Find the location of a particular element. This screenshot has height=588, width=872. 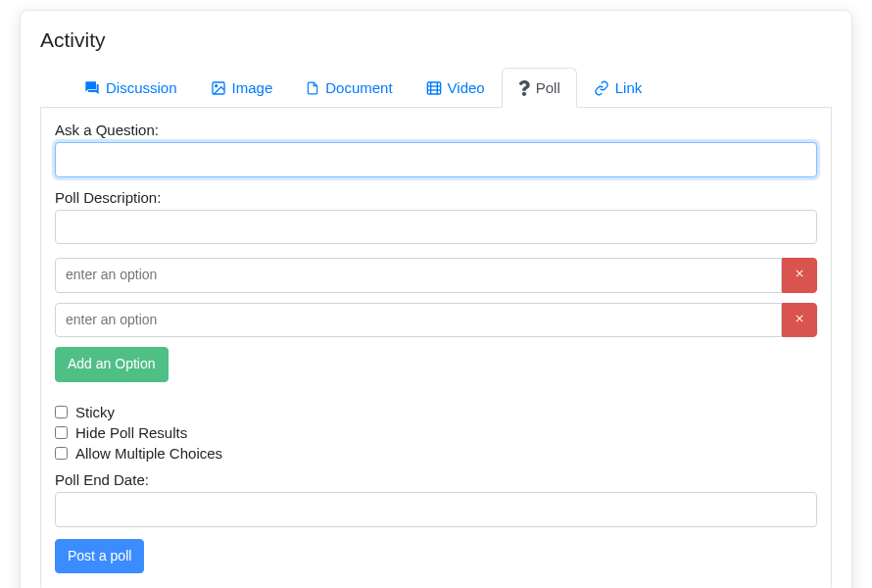

hide-results-checkbox-row: Hide Poll Results is located at coordinates (436, 433).